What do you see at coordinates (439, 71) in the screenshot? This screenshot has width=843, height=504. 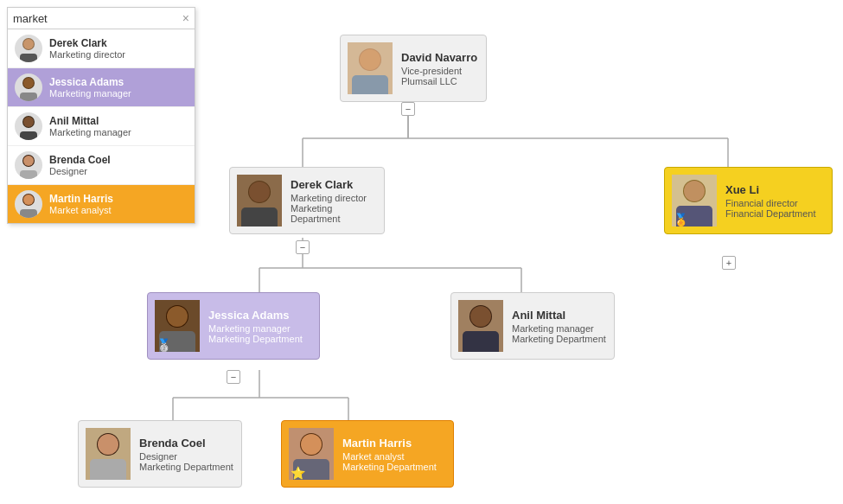 I see `node-david-role: Vice-president` at bounding box center [439, 71].